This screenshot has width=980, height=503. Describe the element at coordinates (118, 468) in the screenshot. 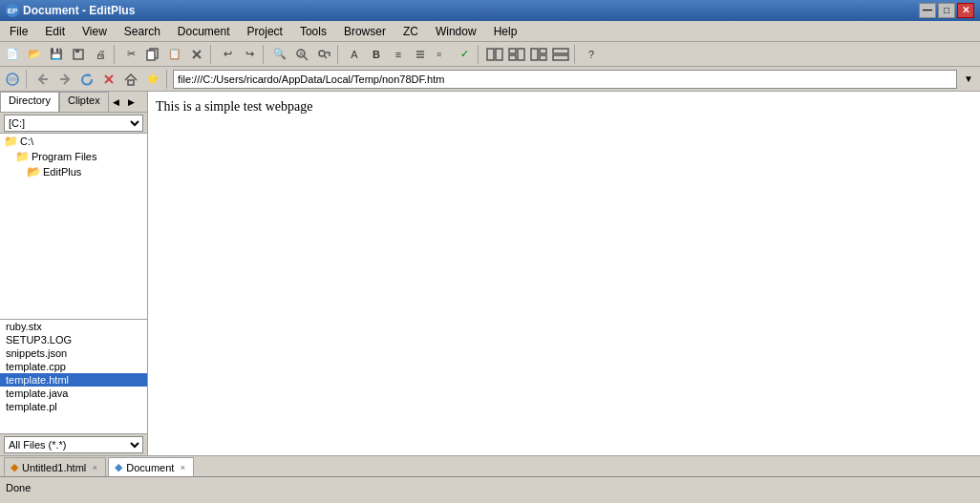

I see `tab-icon-document: ◆` at that location.